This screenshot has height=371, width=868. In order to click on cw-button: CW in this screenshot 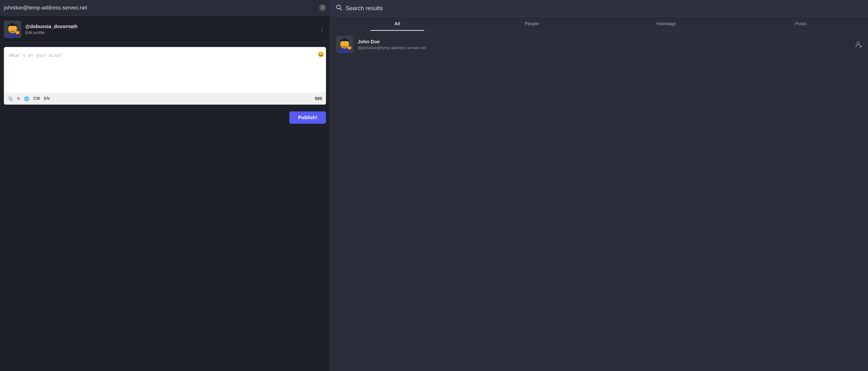, I will do `click(36, 98)`.